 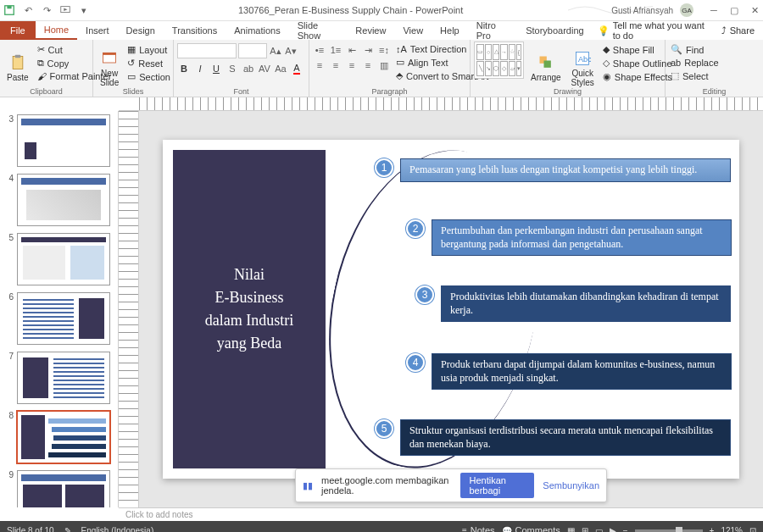 I want to click on qat-dropdown-icon: ▾, so click(x=84, y=10).